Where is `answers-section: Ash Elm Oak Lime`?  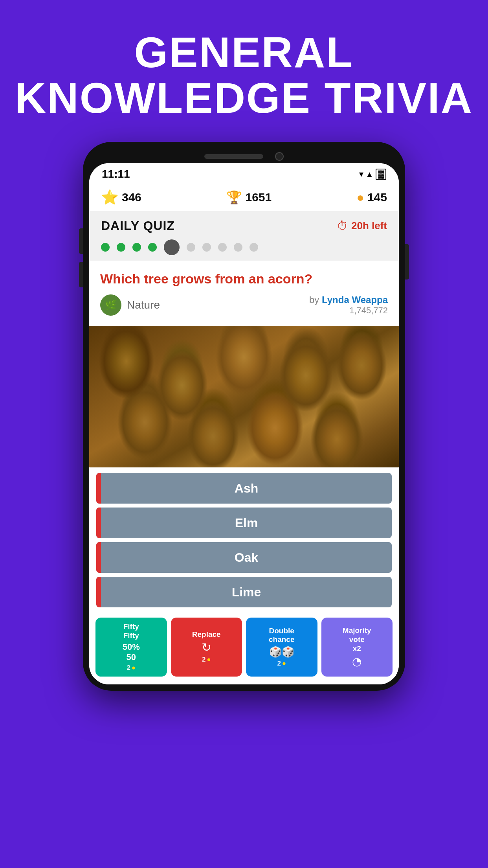
answers-section: Ash Elm Oak Lime is located at coordinates (244, 540).